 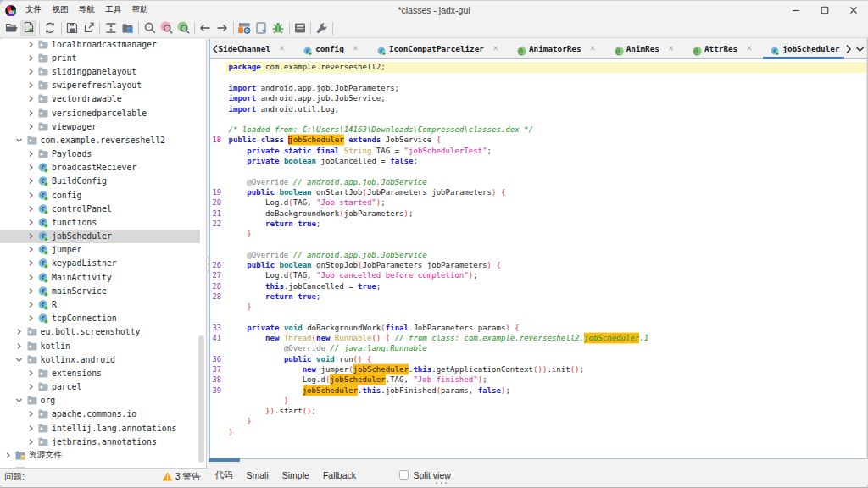 What do you see at coordinates (100, 346) in the screenshot?
I see `tree-item-kotlin: kotlin` at bounding box center [100, 346].